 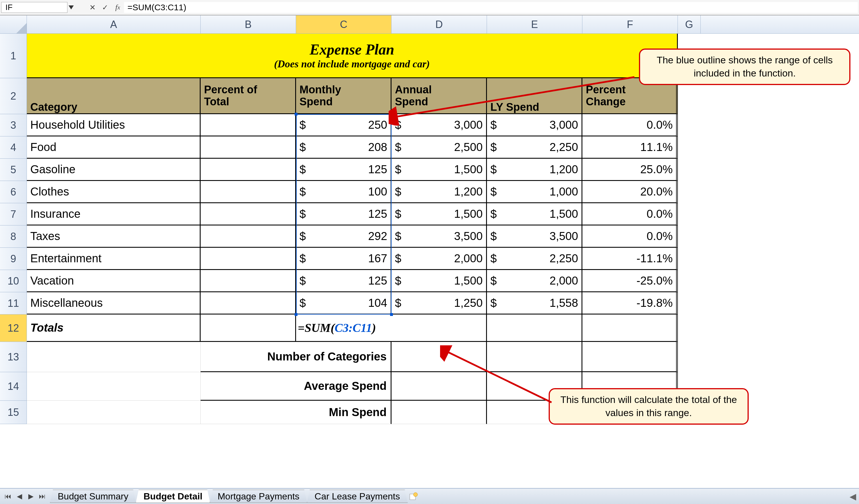 I want to click on tab-mortgage-payments: Mortgage Payments, so click(x=258, y=497).